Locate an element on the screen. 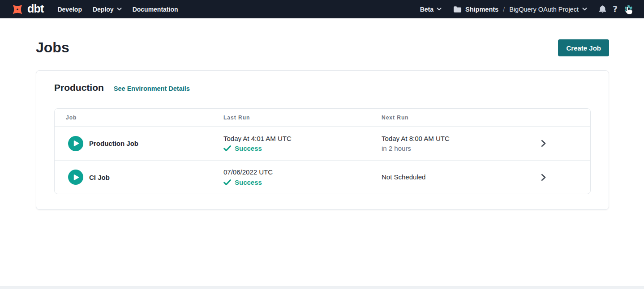  primary-nav: Develop Deploy Documentation is located at coordinates (117, 9).